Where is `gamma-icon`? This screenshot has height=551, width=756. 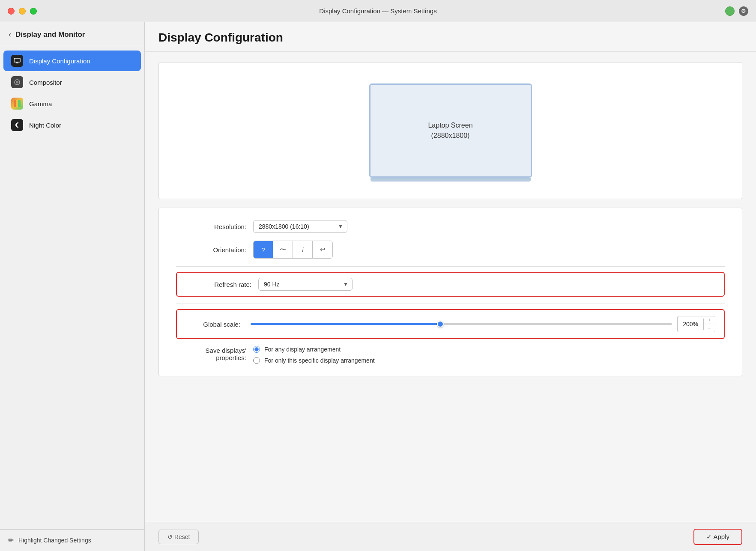
gamma-icon is located at coordinates (17, 104).